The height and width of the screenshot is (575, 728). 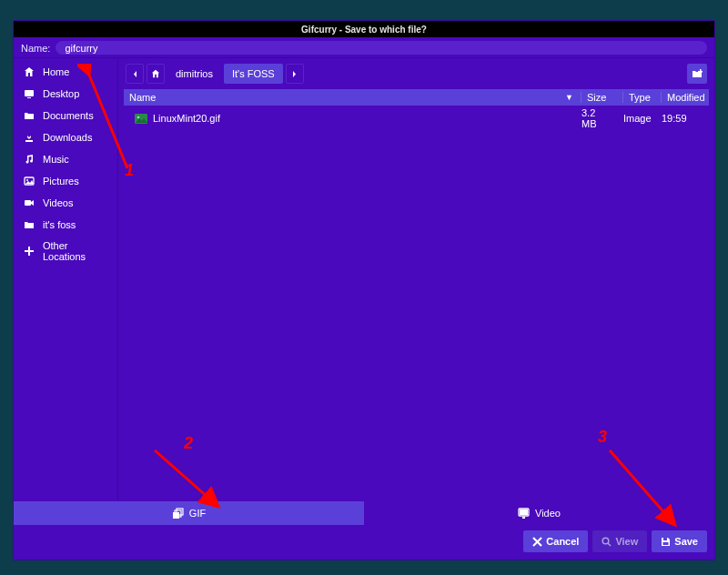 What do you see at coordinates (555, 541) in the screenshot?
I see `cancel-button: Cancel` at bounding box center [555, 541].